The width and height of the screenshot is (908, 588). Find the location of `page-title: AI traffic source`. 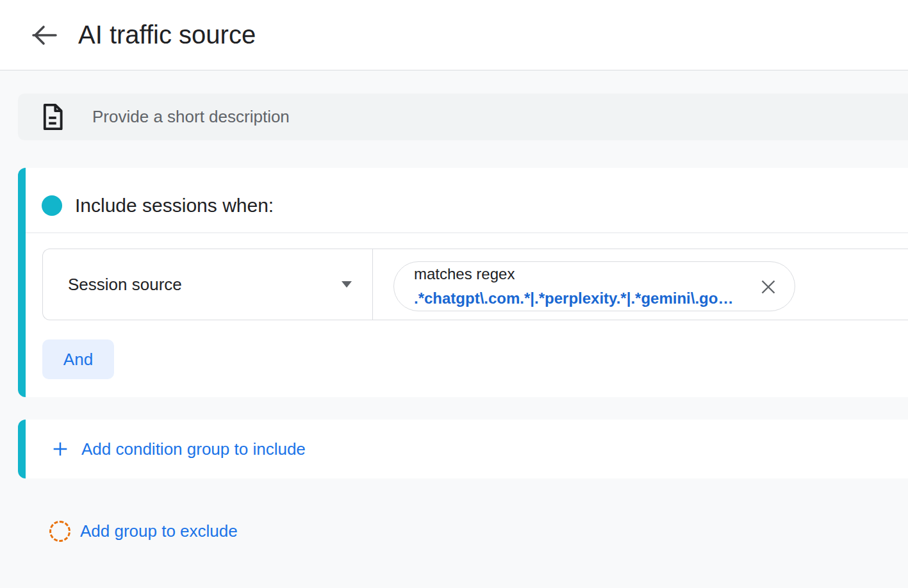

page-title: AI traffic source is located at coordinates (167, 35).